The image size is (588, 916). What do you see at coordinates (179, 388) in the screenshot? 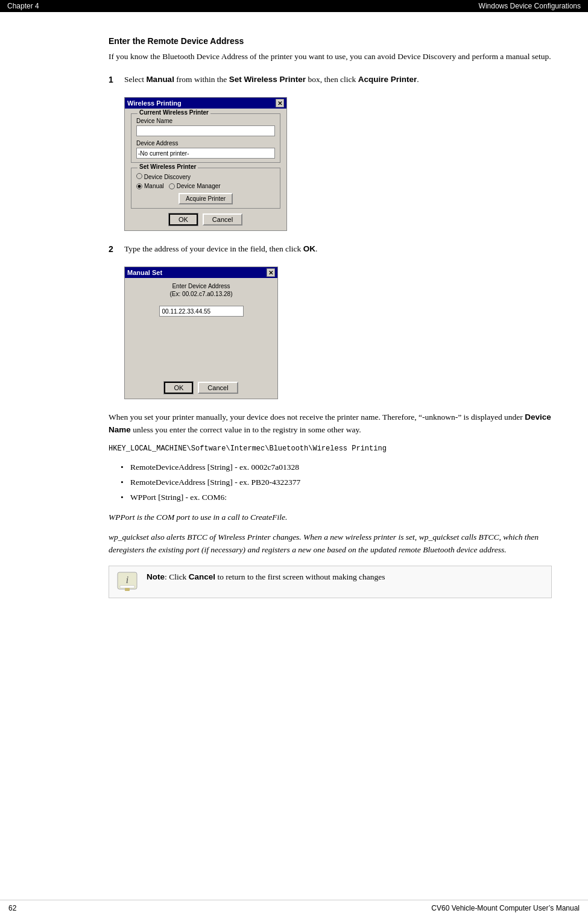
I see `manual-ok-button: OK` at bounding box center [179, 388].